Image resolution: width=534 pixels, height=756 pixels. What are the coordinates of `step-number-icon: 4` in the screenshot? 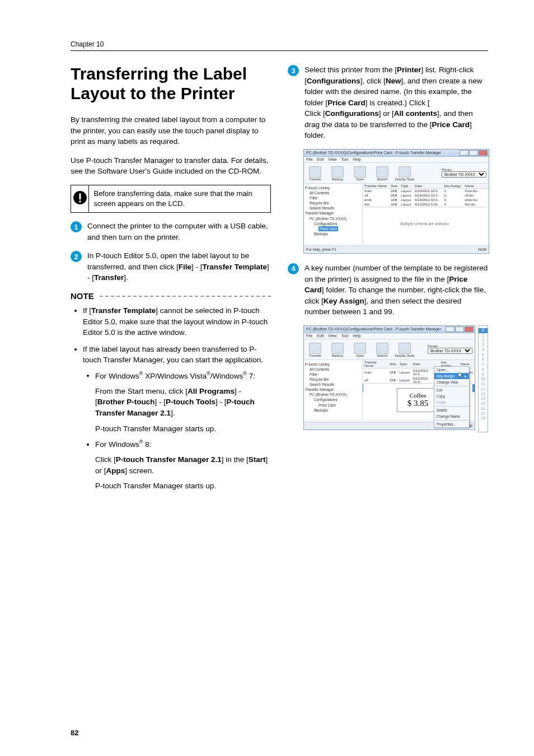 It's located at (293, 269).